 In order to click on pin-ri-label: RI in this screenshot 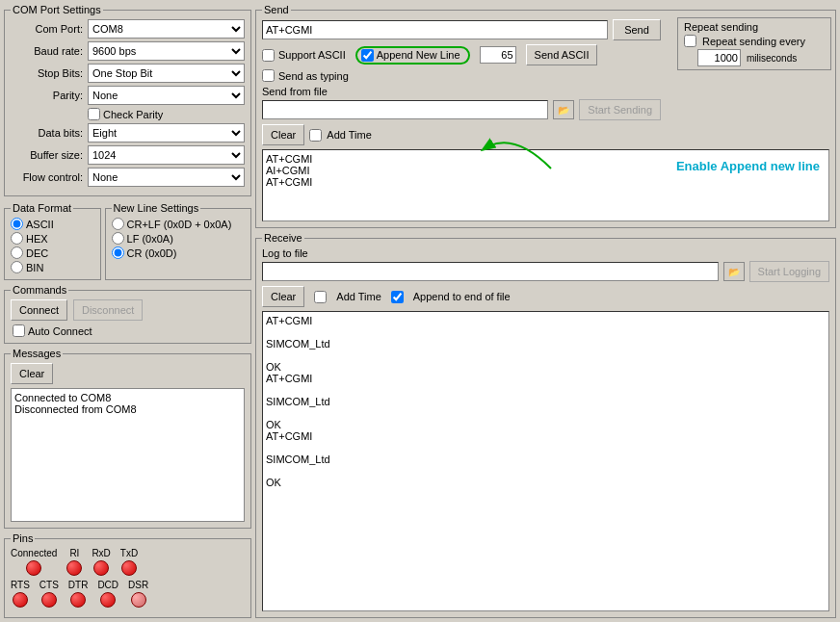, I will do `click(74, 553)`.